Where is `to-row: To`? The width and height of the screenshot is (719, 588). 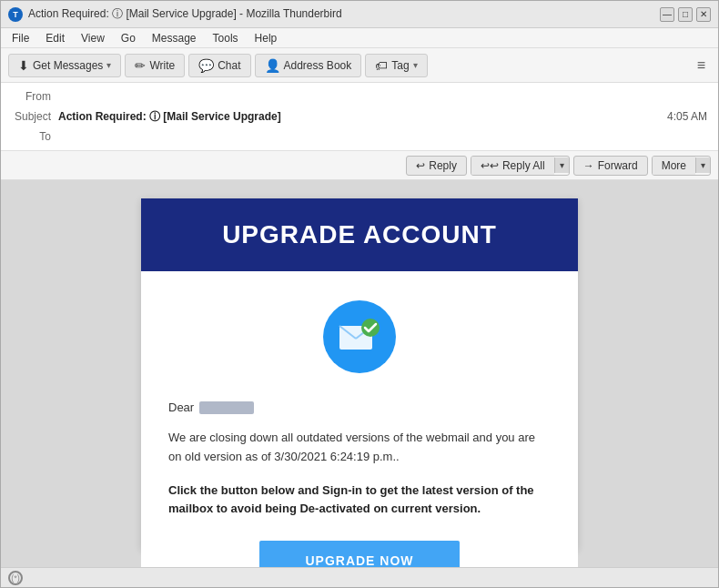 to-row: To is located at coordinates (360, 137).